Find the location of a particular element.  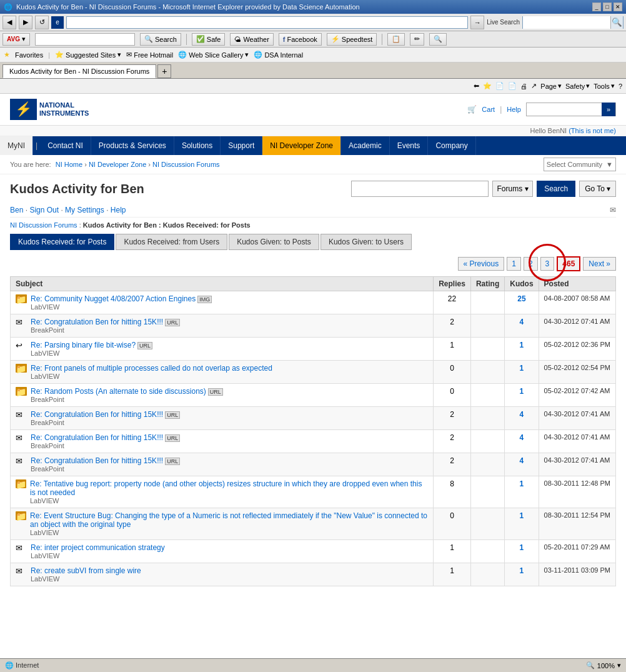

safe-button: ✅ Safe is located at coordinates (209, 39).